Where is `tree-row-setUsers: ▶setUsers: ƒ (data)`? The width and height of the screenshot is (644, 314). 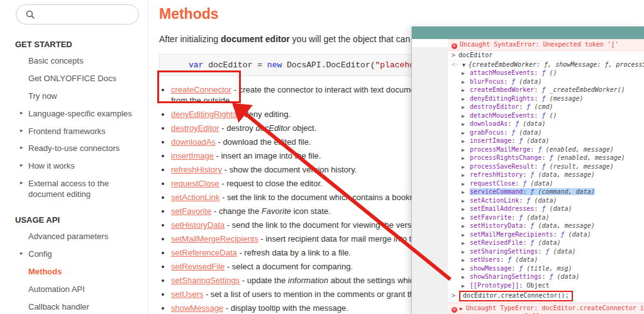 tree-row-setUsers: ▶setUsers: ƒ (data) is located at coordinates (546, 261).